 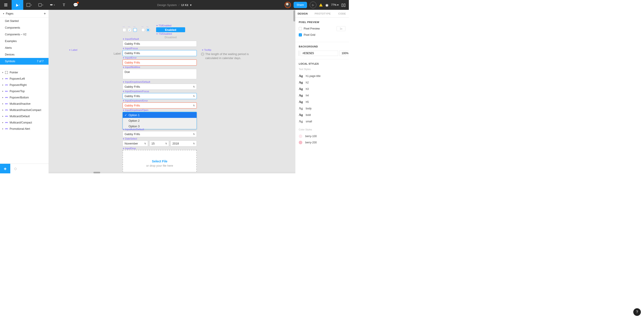 What do you see at coordinates (130, 58) in the screenshot?
I see `frame-label: Input/Error` at bounding box center [130, 58].